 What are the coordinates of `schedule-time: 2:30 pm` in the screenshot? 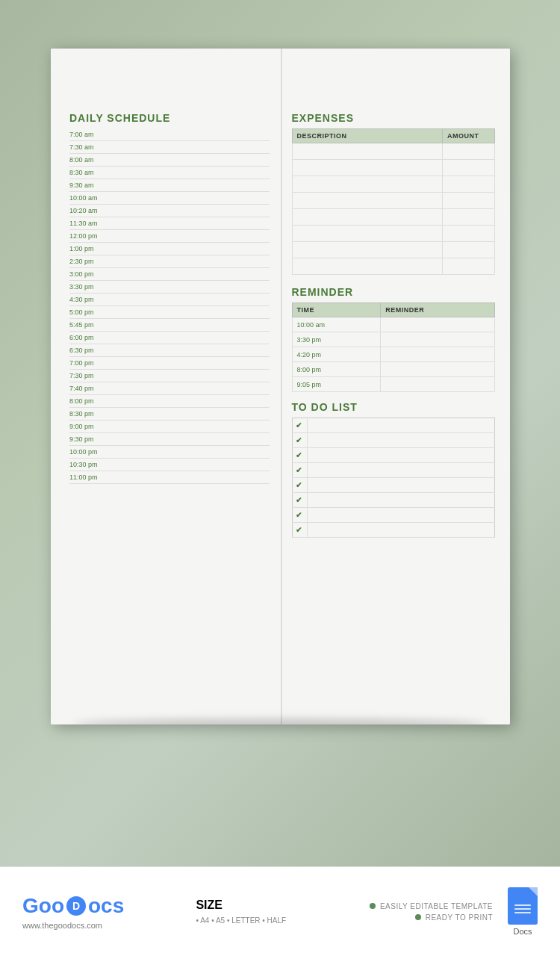 It's located at (90, 261).